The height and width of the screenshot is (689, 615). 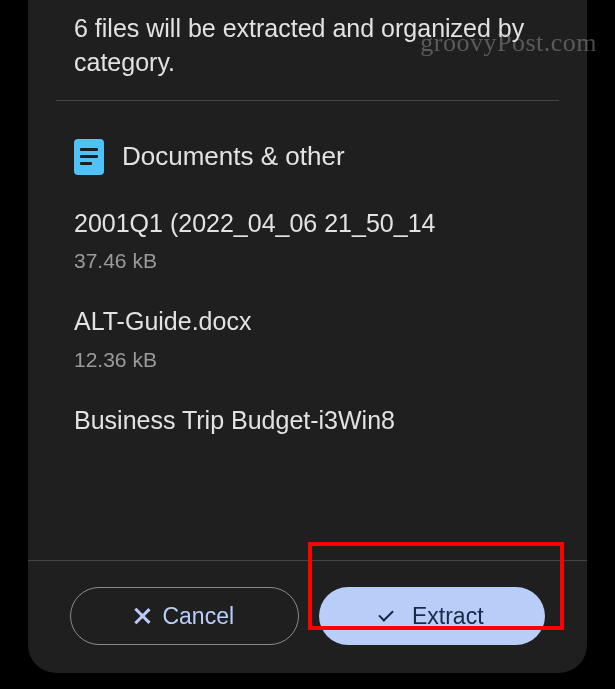 I want to click on check-icon, so click(x=390, y=616).